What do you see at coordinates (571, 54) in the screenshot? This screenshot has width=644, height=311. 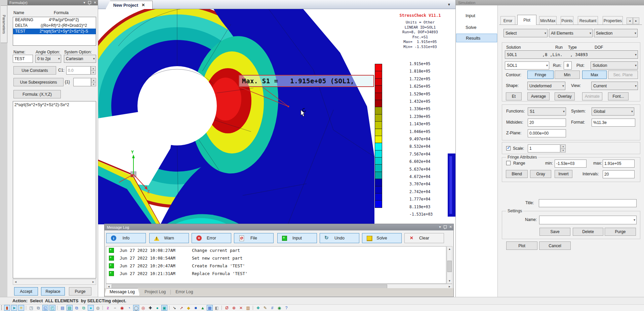 I see `solution-run-combo: SOL1 ,8 ,Lin. , 34893` at bounding box center [571, 54].